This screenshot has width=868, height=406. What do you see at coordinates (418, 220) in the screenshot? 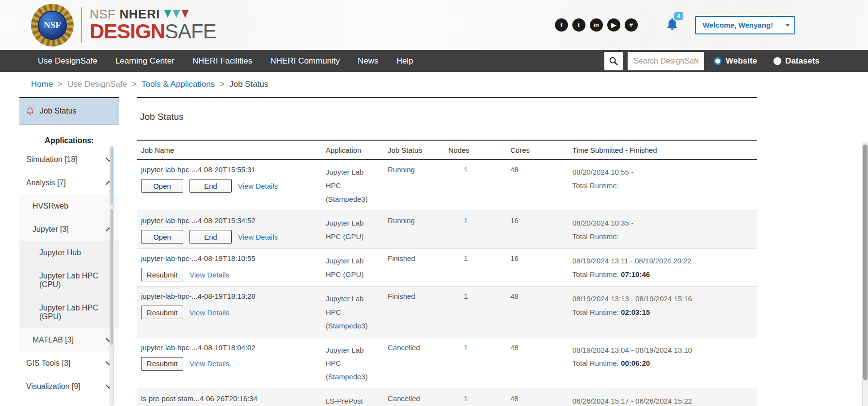
I see `job-status-cell: Running` at bounding box center [418, 220].